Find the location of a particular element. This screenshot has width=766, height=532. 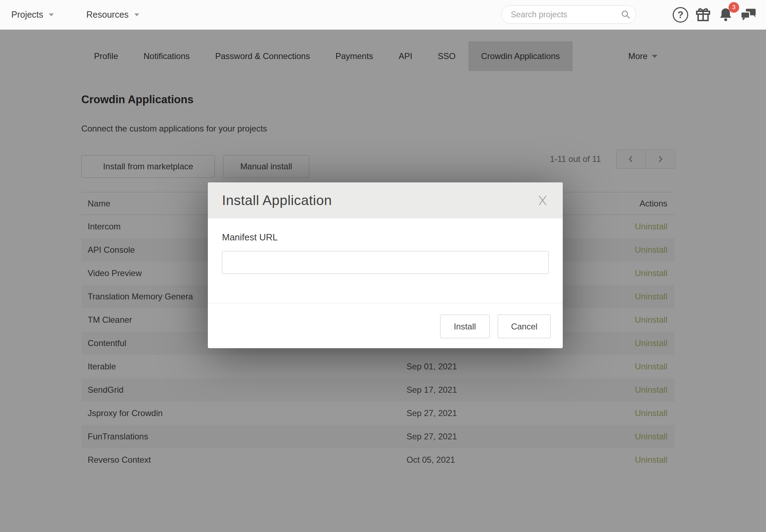

navbar-icons: ? 3 is located at coordinates (714, 15).